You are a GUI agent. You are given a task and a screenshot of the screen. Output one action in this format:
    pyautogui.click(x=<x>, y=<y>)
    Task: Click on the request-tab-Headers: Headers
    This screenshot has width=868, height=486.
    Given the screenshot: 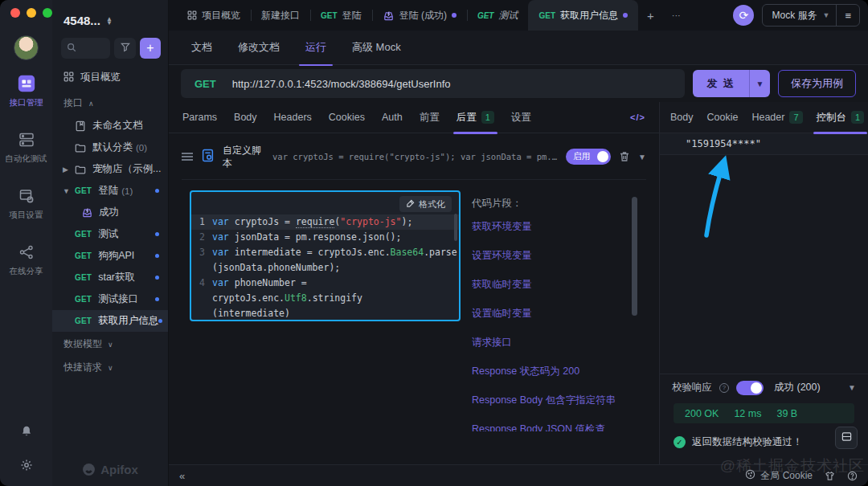 What is the action you would take?
    pyautogui.click(x=293, y=117)
    